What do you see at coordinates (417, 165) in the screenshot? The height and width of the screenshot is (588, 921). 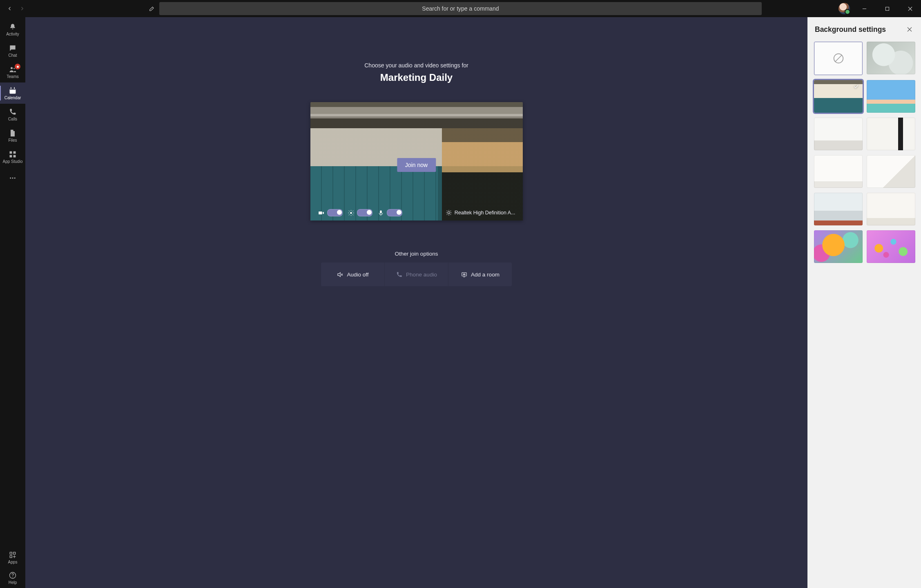 I see `join-now-button: Join now` at bounding box center [417, 165].